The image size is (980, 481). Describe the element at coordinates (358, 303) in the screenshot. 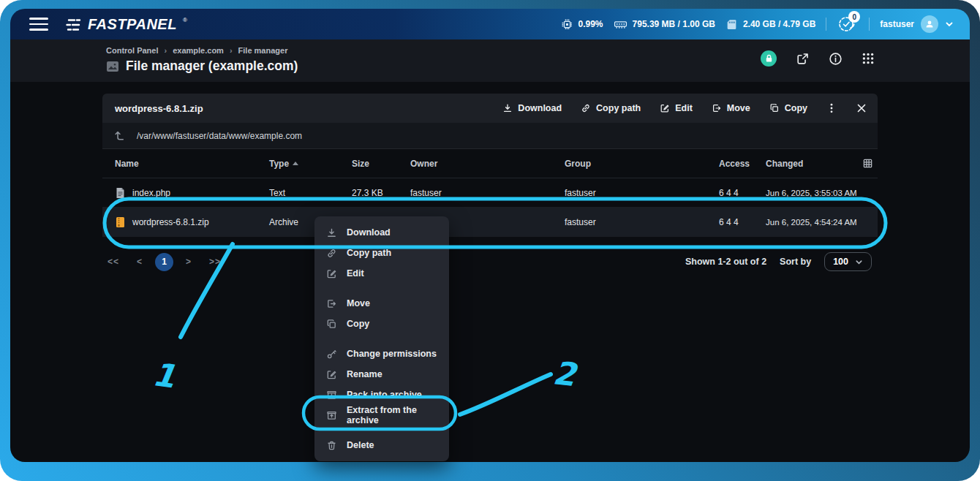

I see `menu-label: Move` at that location.